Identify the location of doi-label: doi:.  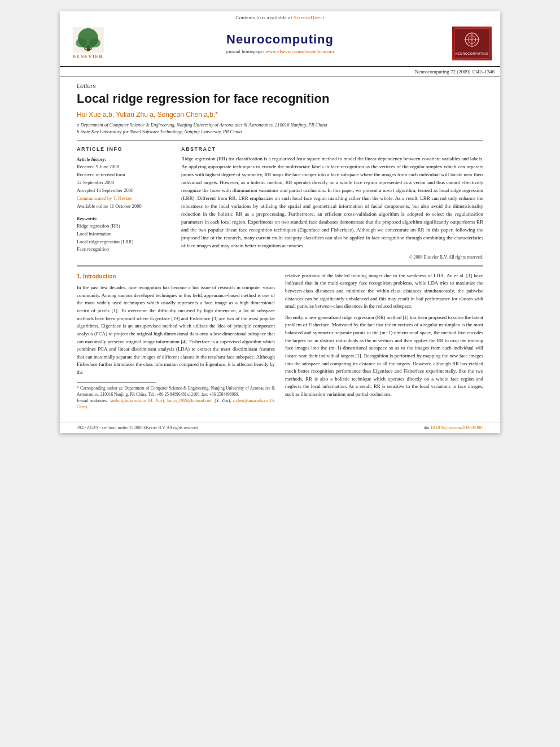
(427, 428).